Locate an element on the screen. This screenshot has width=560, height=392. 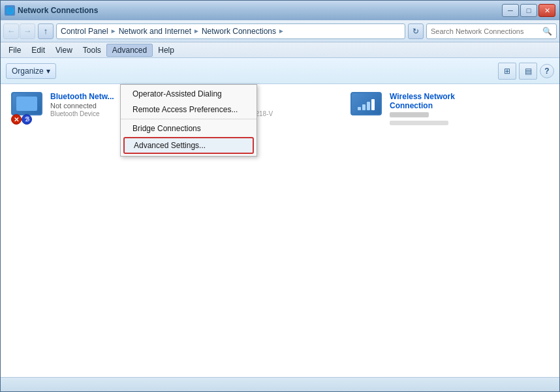
window-icon: 🌐 is located at coordinates (10, 10).